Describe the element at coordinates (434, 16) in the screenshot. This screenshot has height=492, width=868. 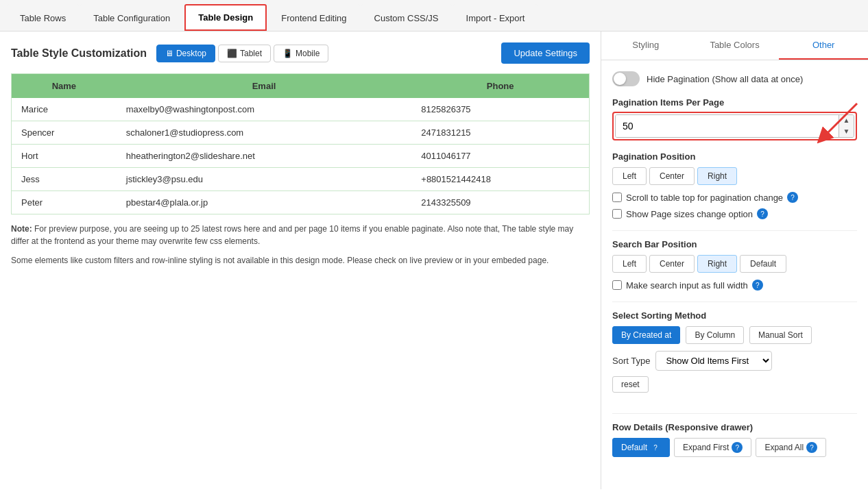
I see `top-nav: Table RowsTable ConfigurationTable Desig…` at that location.